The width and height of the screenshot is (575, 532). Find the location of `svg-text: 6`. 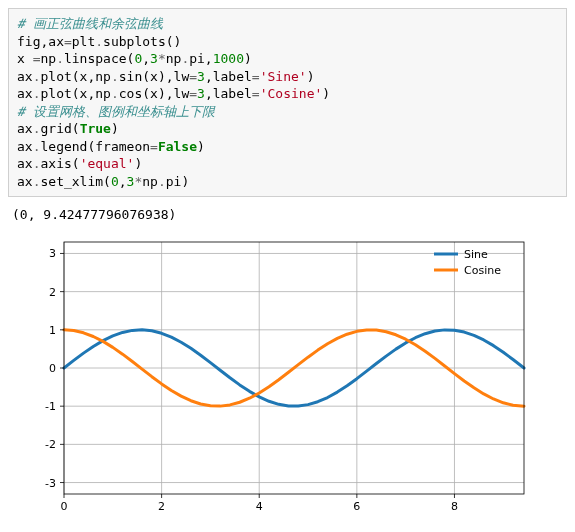

svg-text: 6 is located at coordinates (356, 506).